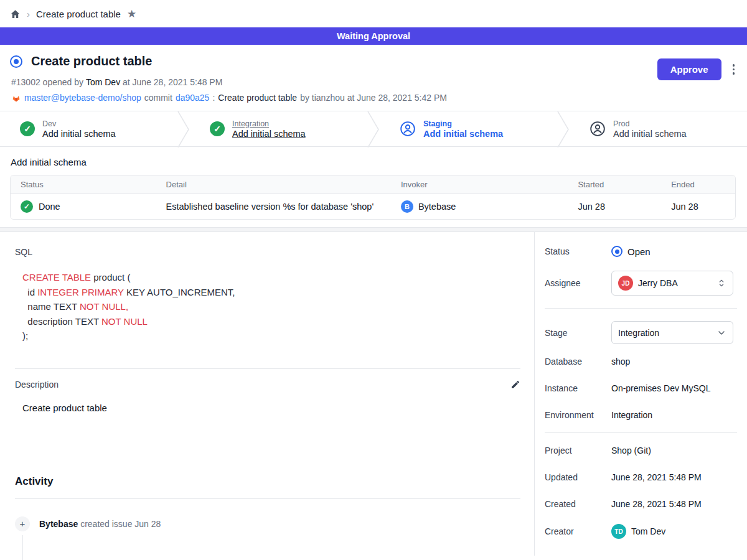 The image size is (747, 560). Describe the element at coordinates (29, 14) in the screenshot. I see `chevron-right-icon: ›` at that location.